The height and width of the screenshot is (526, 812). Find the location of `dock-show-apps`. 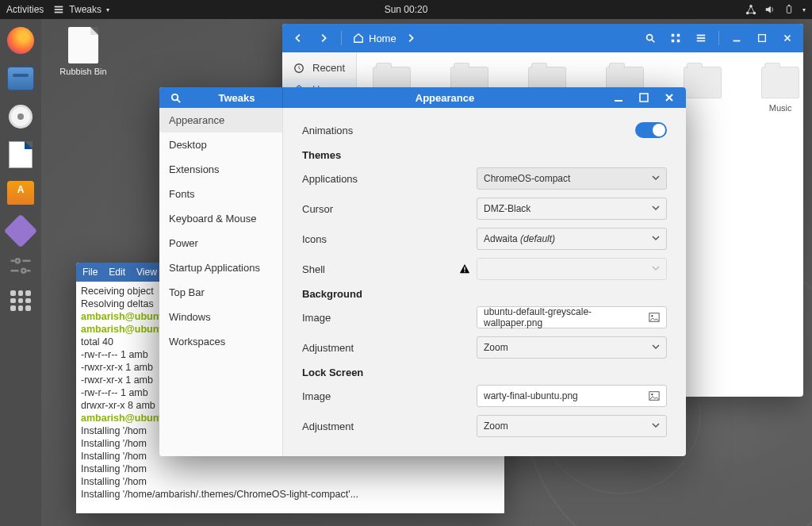

dock-show-apps is located at coordinates (21, 301).